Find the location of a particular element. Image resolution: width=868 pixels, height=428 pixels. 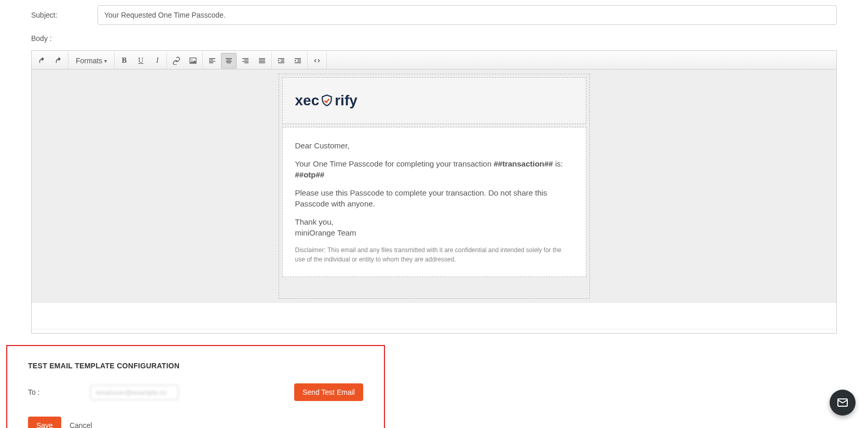

bold-icon: B is located at coordinates (124, 61).